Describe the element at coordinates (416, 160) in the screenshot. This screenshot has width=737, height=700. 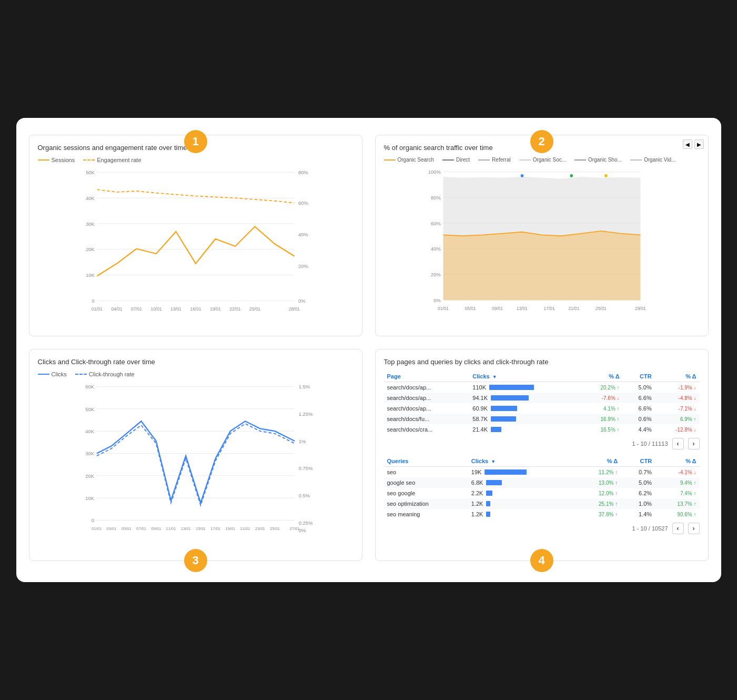
I see `legend-organic-label: Organic Search` at that location.